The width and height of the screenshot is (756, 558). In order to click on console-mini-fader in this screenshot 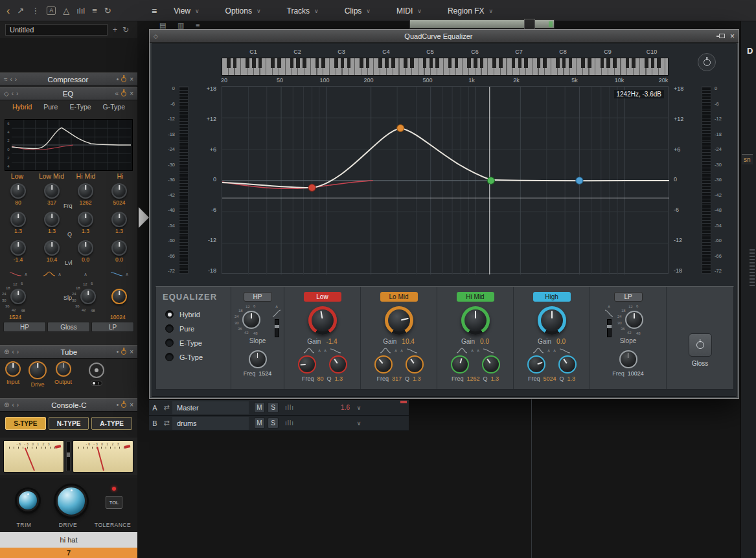, I will do `click(69, 456)`.